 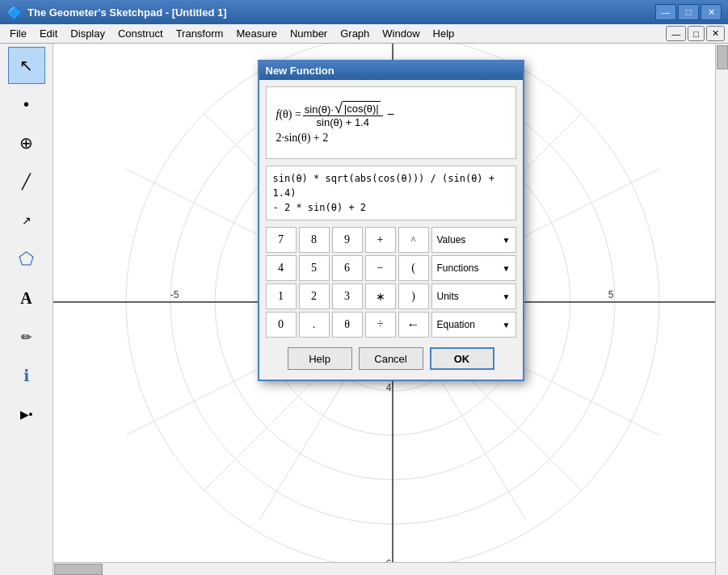 What do you see at coordinates (391, 283) in the screenshot?
I see `keypad: 7 8 9 + ^ Values ▼ 4 5 6 −` at bounding box center [391, 283].